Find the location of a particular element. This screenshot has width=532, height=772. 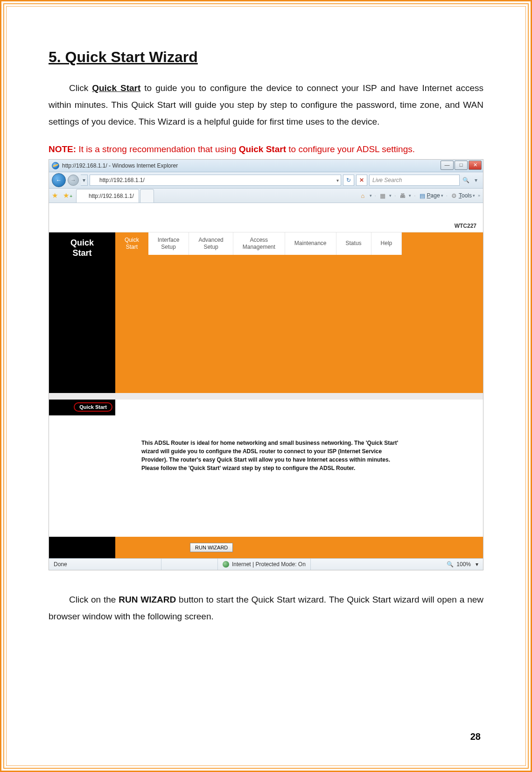

nav-interface-setup: InterfaceSetup is located at coordinates (169, 244).